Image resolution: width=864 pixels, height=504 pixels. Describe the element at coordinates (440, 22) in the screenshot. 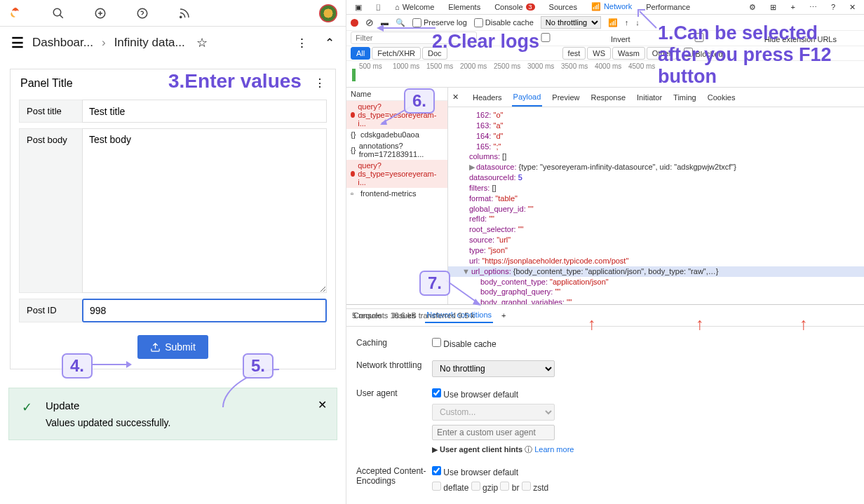

I see `preserve-log-checkbox: Preserve log` at that location.